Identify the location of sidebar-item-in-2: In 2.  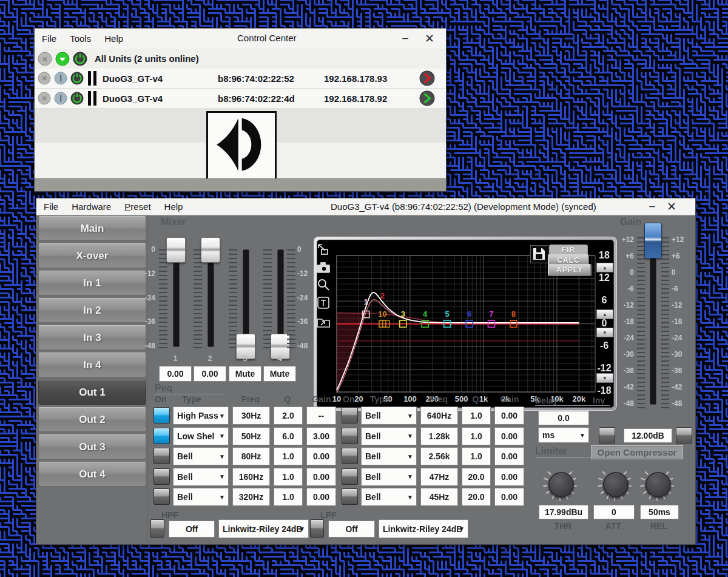
(92, 311).